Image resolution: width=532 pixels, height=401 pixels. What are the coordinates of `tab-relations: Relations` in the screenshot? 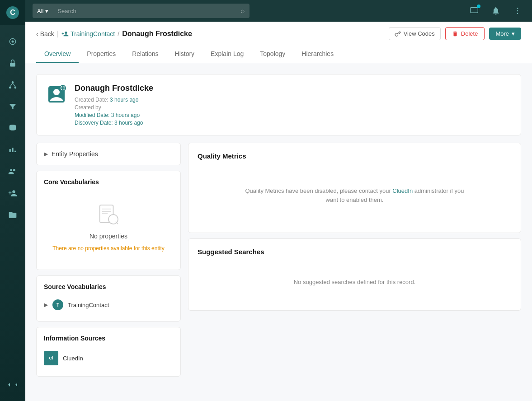 It's located at (145, 54).